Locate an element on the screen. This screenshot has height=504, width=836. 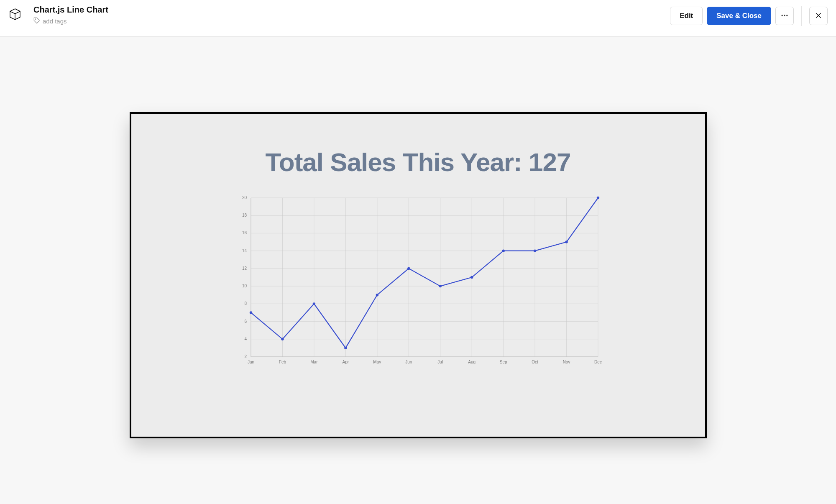
svg-text: 10 is located at coordinates (244, 286).